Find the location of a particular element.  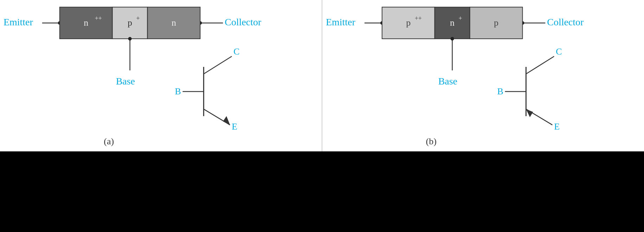

collector-label-a: Collector is located at coordinates (243, 22).